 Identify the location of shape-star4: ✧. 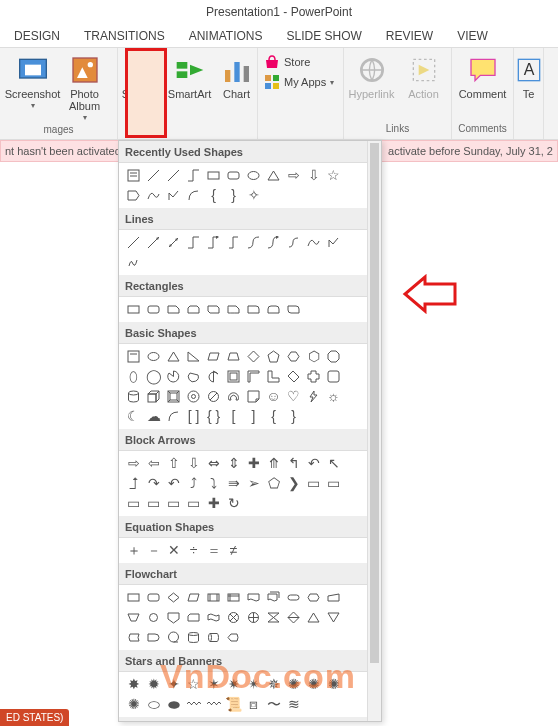
(254, 196).